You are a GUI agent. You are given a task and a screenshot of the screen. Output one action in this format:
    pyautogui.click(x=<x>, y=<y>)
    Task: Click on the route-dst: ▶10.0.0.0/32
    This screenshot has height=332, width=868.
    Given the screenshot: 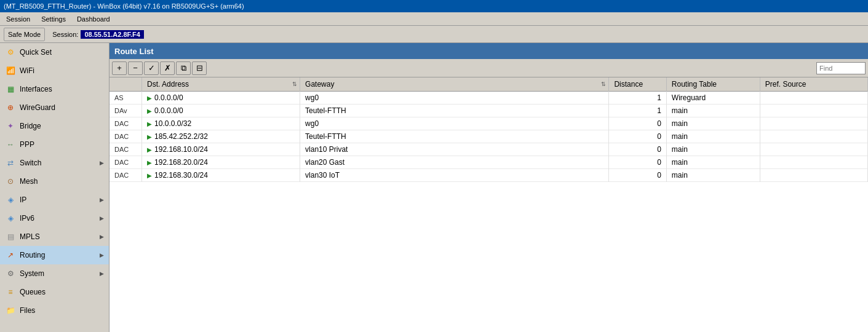 What is the action you would take?
    pyautogui.click(x=221, y=124)
    